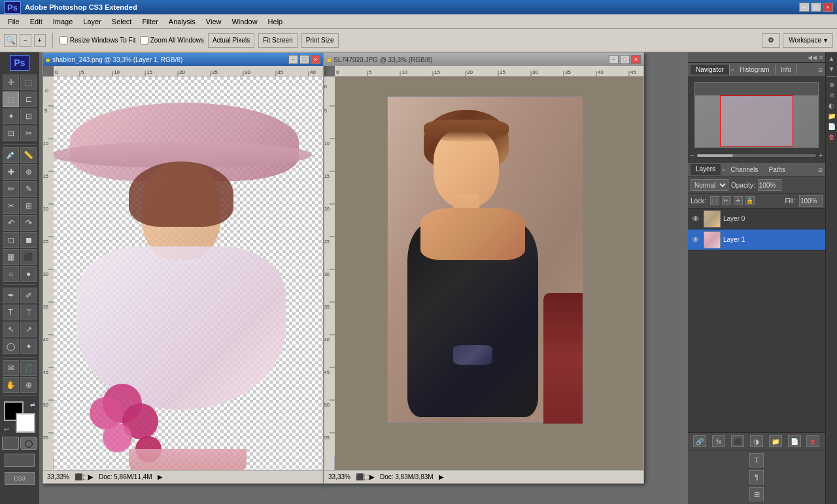 This screenshot has height=504, width=837. I want to click on layer-adjustment-btn: ◑, so click(757, 441).